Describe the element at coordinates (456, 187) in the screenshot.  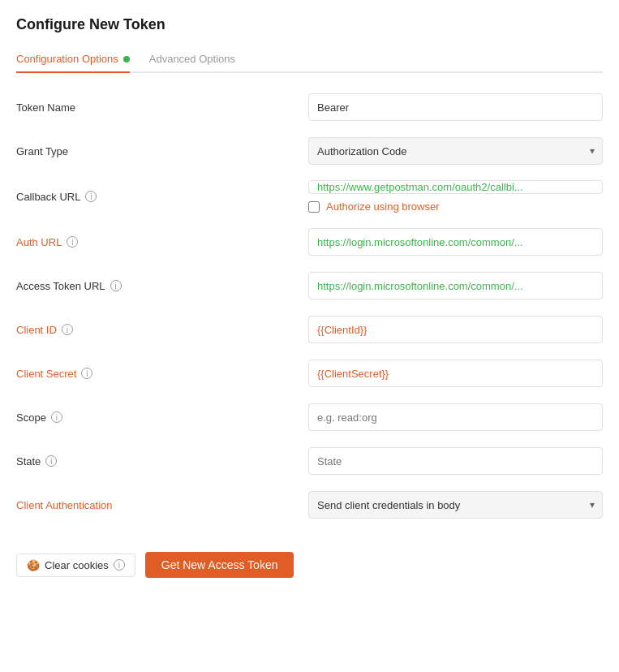
I see `callback-url-input` at that location.